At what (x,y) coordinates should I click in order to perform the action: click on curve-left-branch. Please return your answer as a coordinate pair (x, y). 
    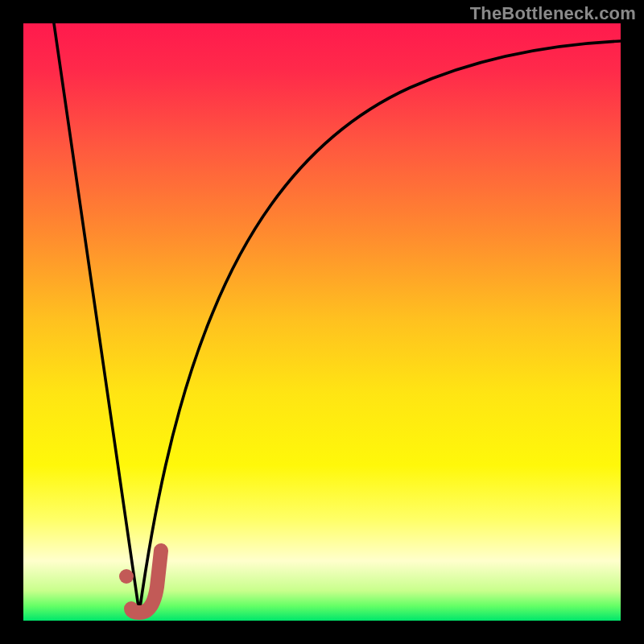
    Looking at the image, I should click on (97, 318).